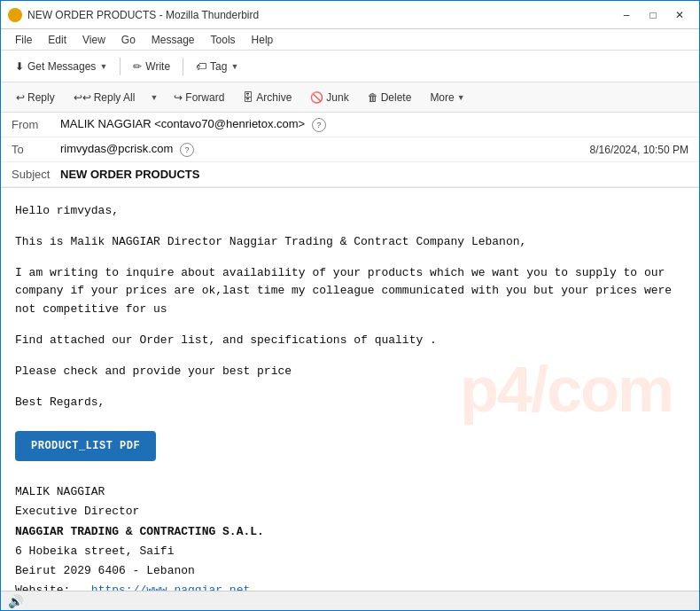 The height and width of the screenshot is (611, 700). Describe the element at coordinates (350, 585) in the screenshot. I see `sig-website-row: Website: https://www.naggiar.net` at that location.